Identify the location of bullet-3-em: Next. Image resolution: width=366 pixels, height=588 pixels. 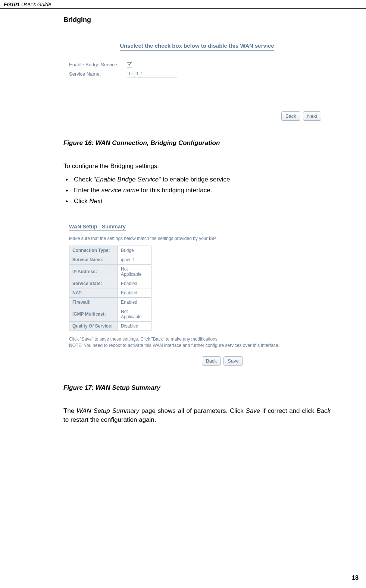
(96, 201).